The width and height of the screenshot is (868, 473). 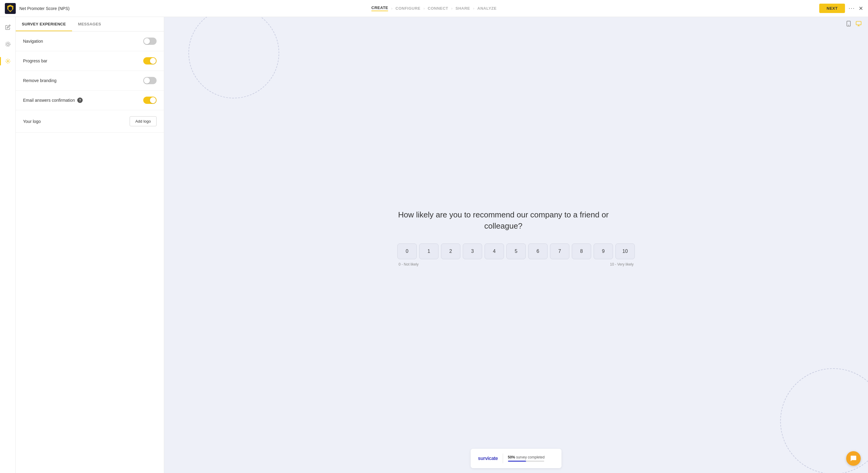 What do you see at coordinates (488, 459) in the screenshot?
I see `survicate-logo-text: survicate` at bounding box center [488, 459].